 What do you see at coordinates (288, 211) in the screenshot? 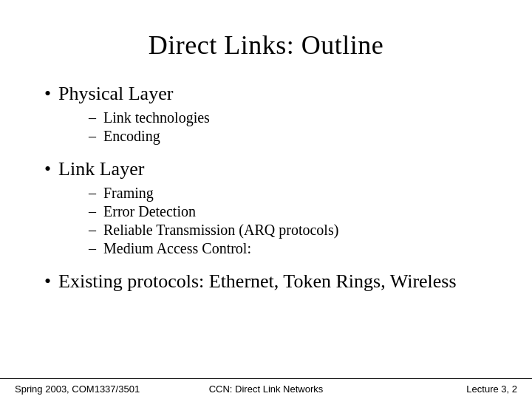
I see `list-item: – Error Detection` at bounding box center [288, 211].